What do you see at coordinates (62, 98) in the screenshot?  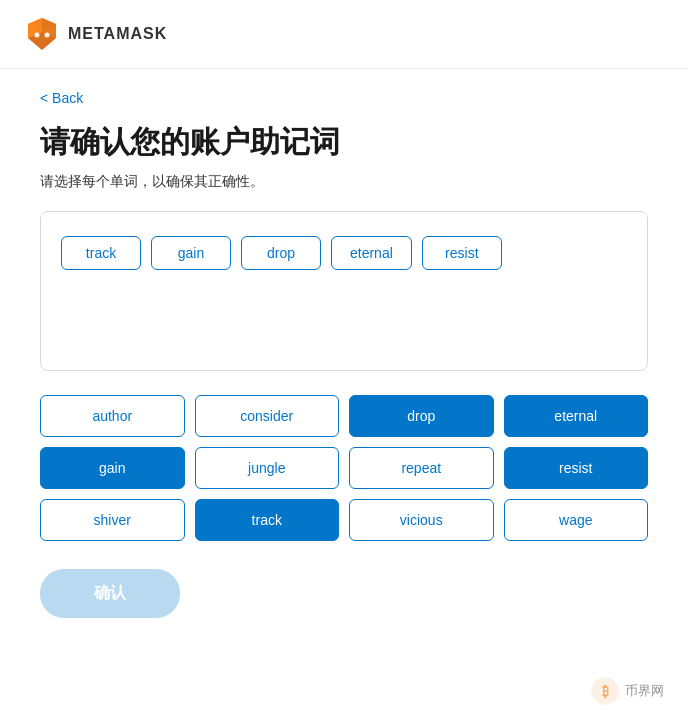 I see `back-button: < Back` at bounding box center [62, 98].